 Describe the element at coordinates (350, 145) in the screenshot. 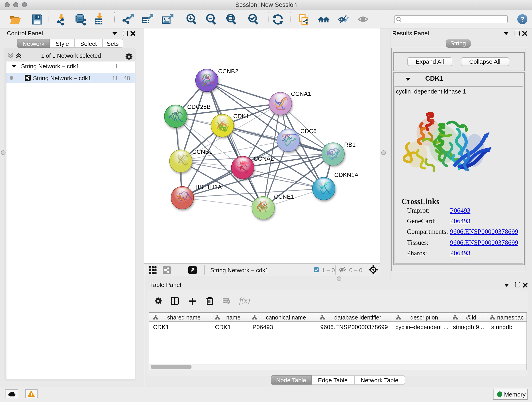

I see `svg-text: RB1` at that location.